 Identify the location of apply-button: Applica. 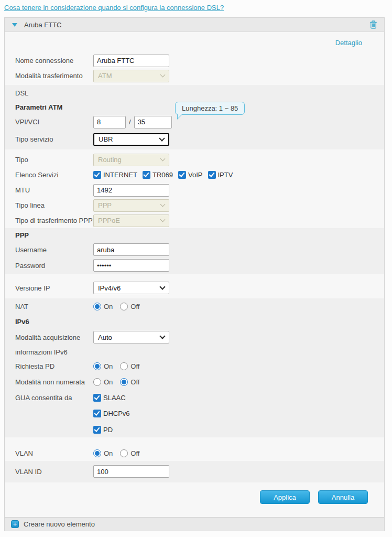
(285, 497).